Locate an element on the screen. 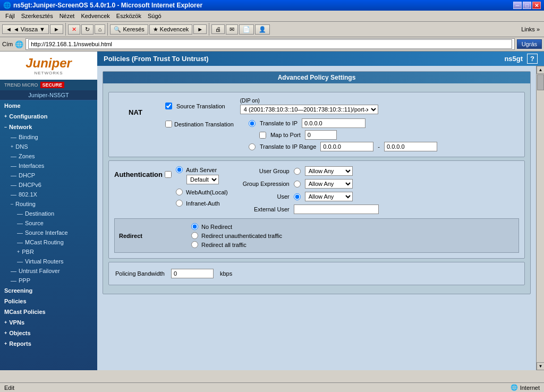 The image size is (544, 392). messenger-icon: 👤 is located at coordinates (262, 30).